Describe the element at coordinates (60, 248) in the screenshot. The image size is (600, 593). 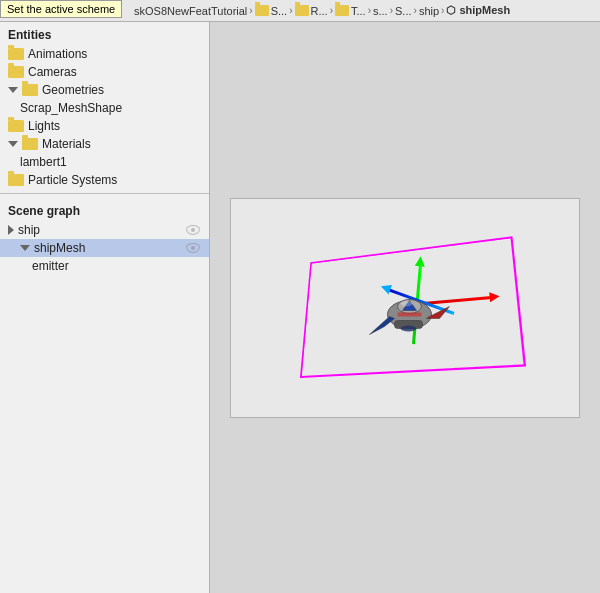
I see `tree-item-label: shipMesh` at that location.